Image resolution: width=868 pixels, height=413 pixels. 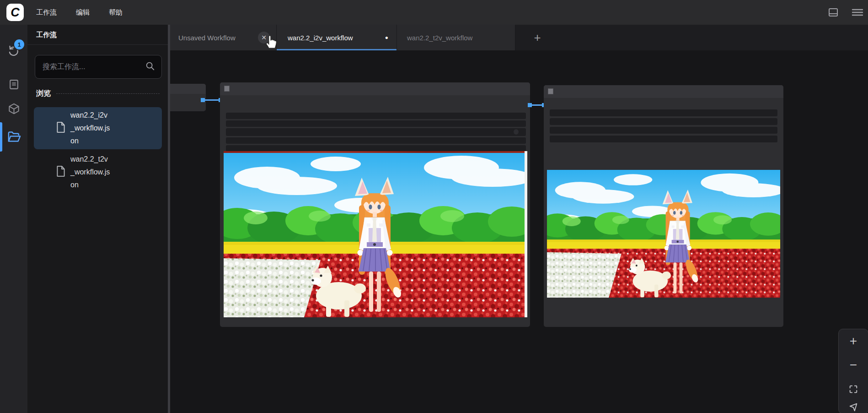 What do you see at coordinates (853, 365) in the screenshot?
I see `zoom-out-button: −` at bounding box center [853, 365].